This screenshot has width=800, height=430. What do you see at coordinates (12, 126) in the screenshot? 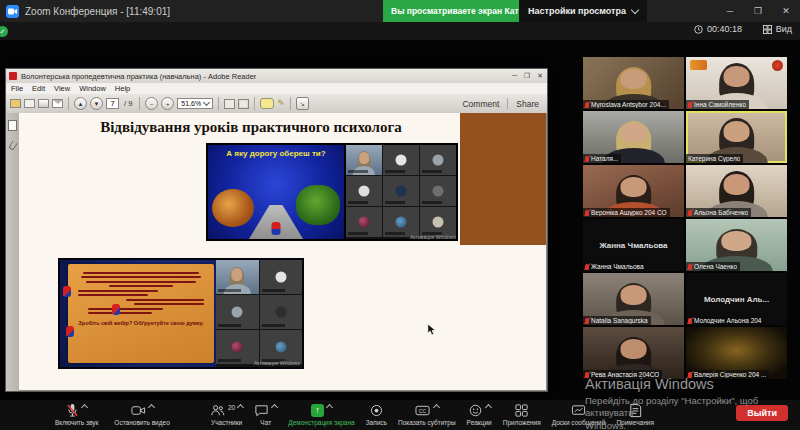
I see `page-thumbnails-icon` at bounding box center [12, 126].